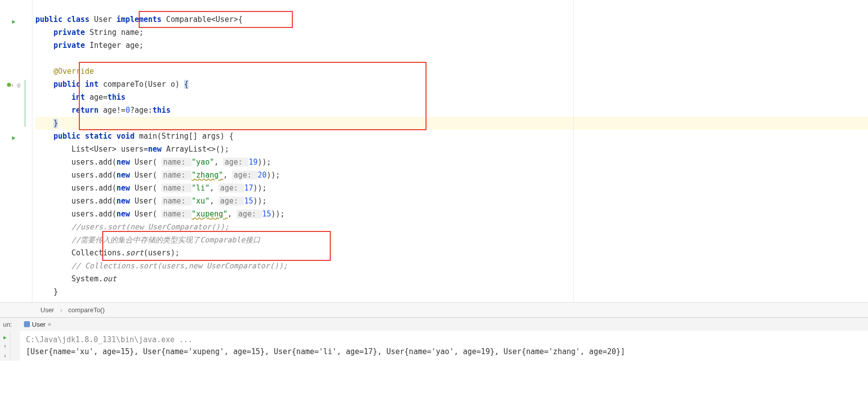 Image resolution: width=868 pixels, height=413 pixels. Describe the element at coordinates (452, 214) in the screenshot. I see `code-line: users.add(new User( name: "xupeng", age:…` at that location.